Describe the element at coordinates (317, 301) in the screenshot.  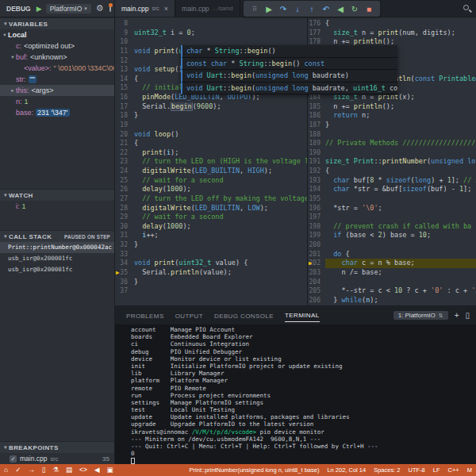
I see `line-number: 206` at that location.